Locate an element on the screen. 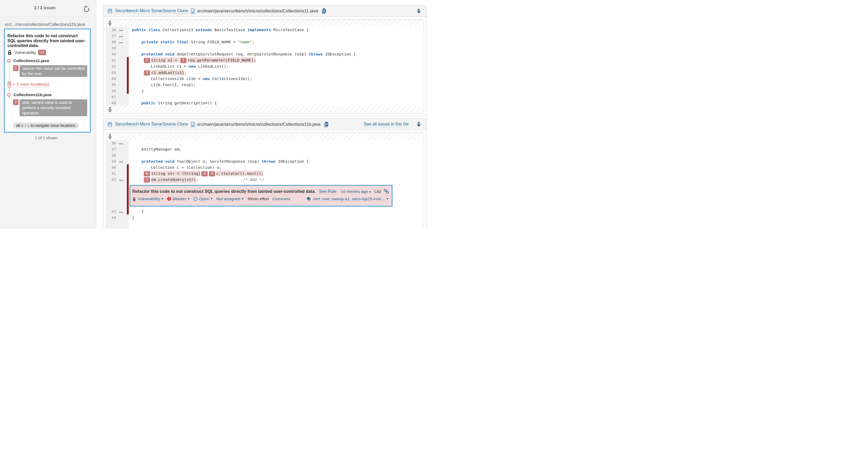 The width and height of the screenshot is (868, 457). flow-file: Collections11.java is located at coordinates (49, 61).